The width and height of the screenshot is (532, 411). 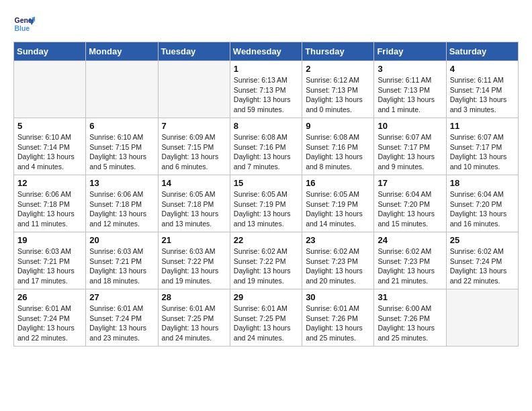 I want to click on day-info: Sunrise: 6:08 AMSunset: 7:16 PMDaylight:…, so click(x=266, y=152).